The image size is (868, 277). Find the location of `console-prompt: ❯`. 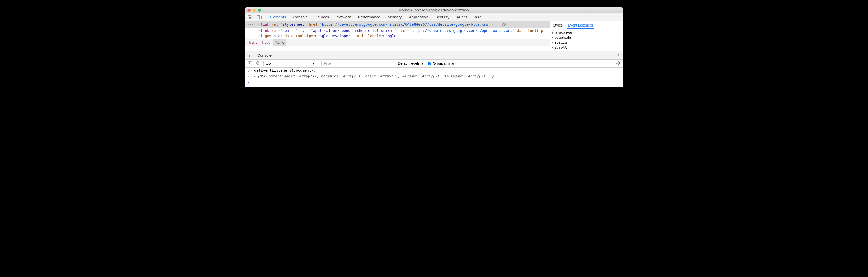

console-prompt: ❯ is located at coordinates (434, 82).